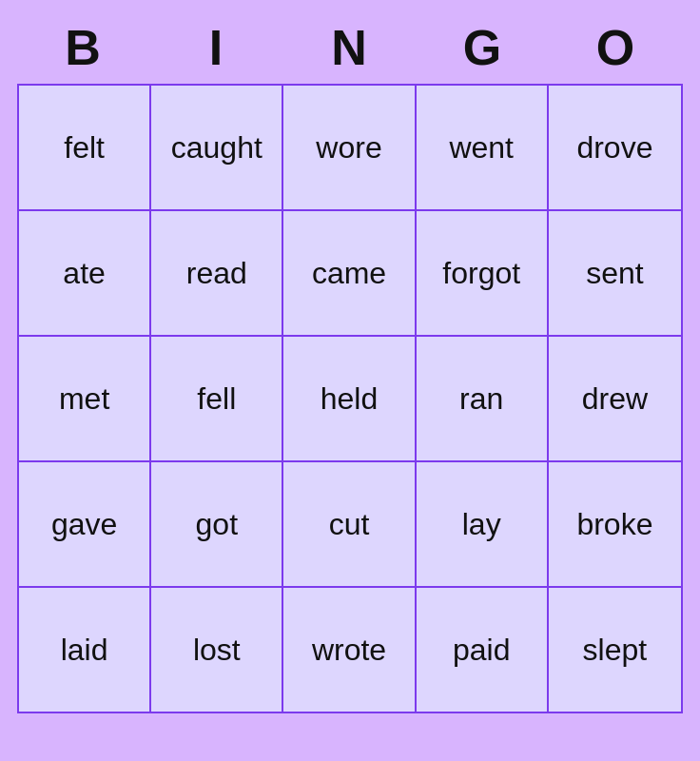 The image size is (700, 761). What do you see at coordinates (614, 524) in the screenshot?
I see `bingo-cell: broke` at bounding box center [614, 524].